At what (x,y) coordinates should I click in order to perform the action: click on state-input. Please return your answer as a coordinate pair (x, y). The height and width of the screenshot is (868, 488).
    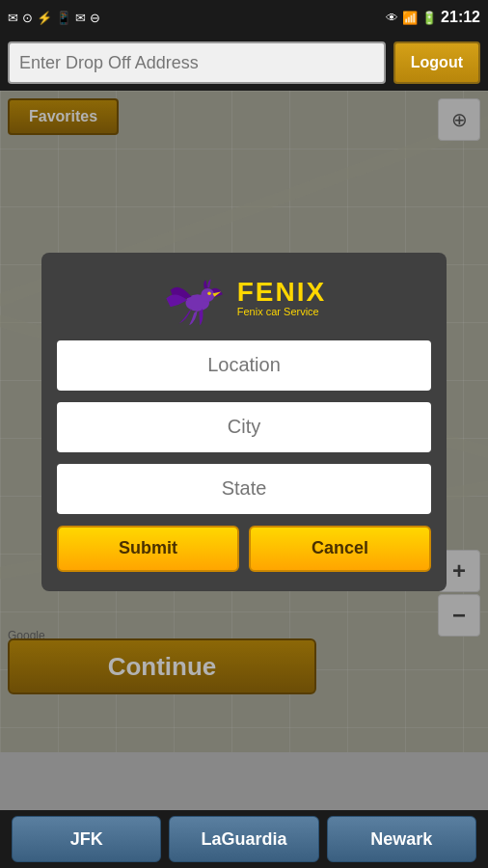
    Looking at the image, I should click on (244, 489).